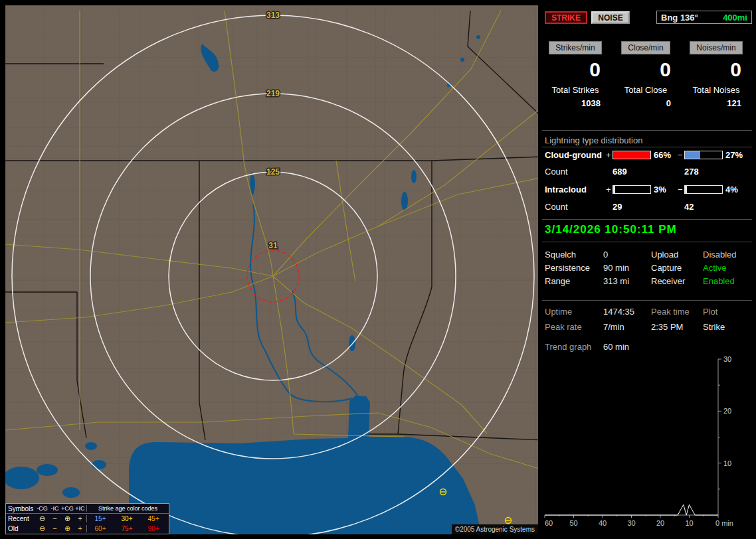 This screenshot has width=756, height=539. I want to click on total-strikes-label: Total Strikes, so click(575, 90).